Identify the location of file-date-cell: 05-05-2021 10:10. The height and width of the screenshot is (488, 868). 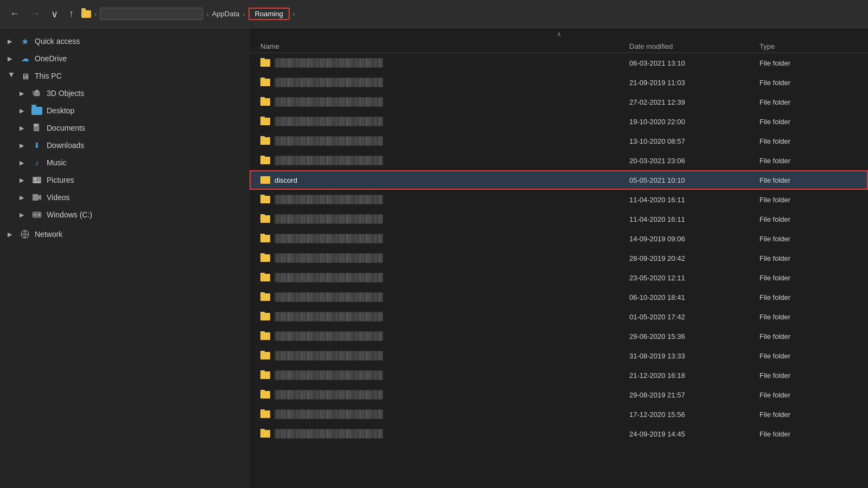
(694, 180).